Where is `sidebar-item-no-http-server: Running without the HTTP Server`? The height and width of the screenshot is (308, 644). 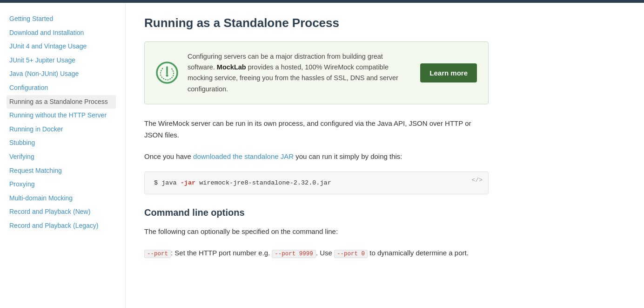 sidebar-item-no-http-server: Running without the HTTP Server is located at coordinates (62, 116).